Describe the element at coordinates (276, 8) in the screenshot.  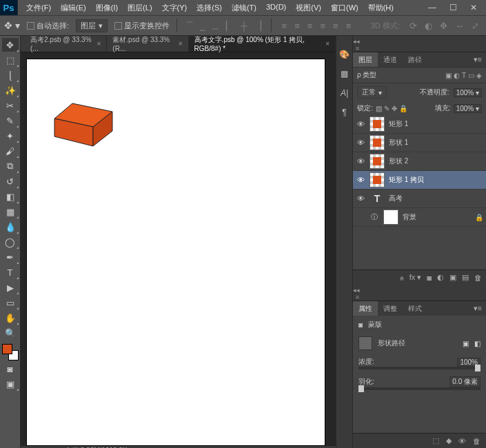
I see `menu-3d: 3D(D)` at that location.